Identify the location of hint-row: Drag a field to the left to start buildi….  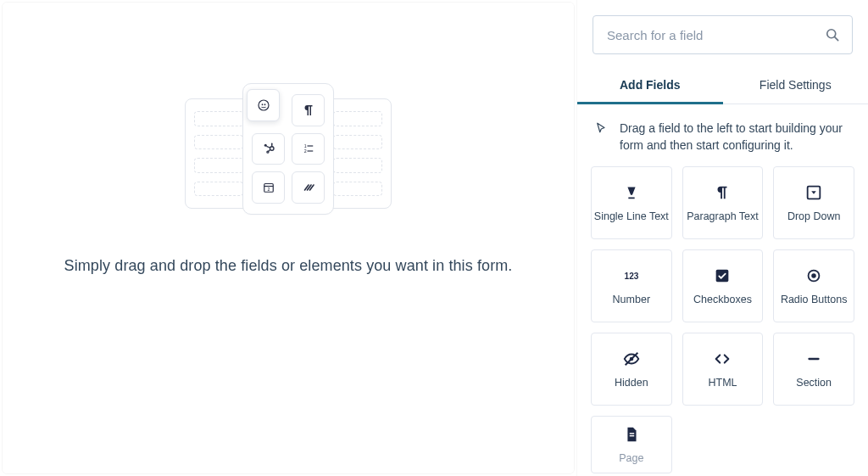
(722, 136).